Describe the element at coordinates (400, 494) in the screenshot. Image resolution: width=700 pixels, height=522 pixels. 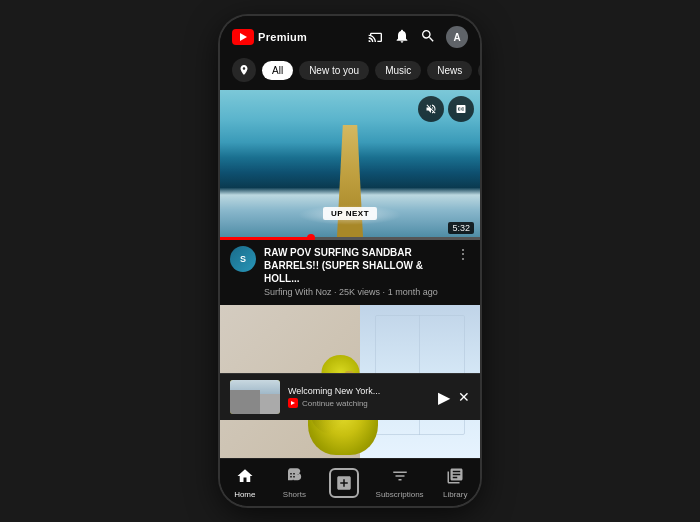
I see `subscriptions-label: Subscriptions` at that location.